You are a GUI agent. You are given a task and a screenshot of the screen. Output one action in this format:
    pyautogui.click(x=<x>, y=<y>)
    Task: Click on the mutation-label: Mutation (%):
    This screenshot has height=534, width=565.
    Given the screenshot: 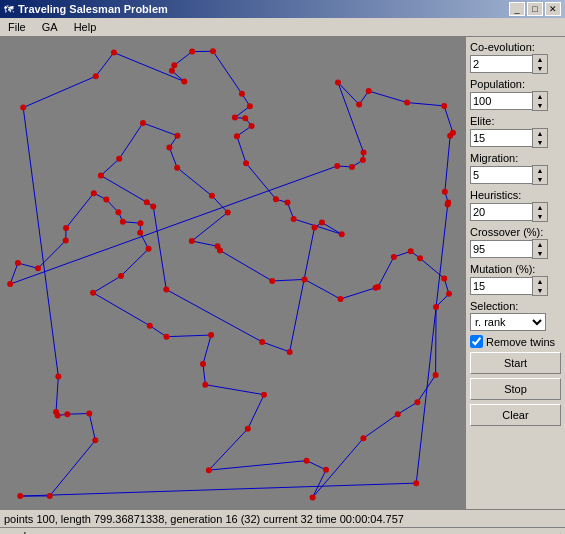 What is the action you would take?
    pyautogui.click(x=516, y=269)
    